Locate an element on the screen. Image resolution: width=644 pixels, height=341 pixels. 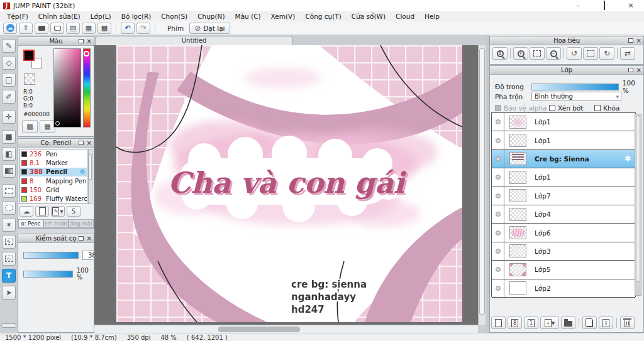
layer-row: Lớp7 is located at coordinates (564, 196).